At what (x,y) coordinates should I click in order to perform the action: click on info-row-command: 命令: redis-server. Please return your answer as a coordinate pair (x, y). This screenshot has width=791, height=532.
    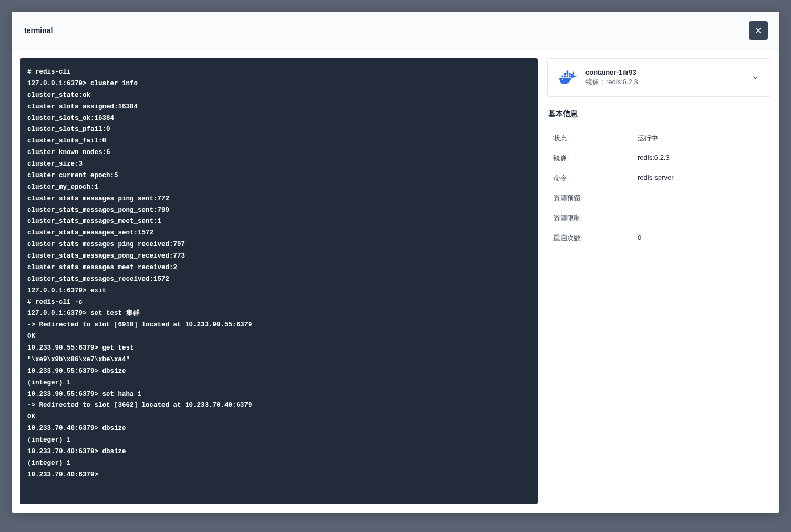
    Looking at the image, I should click on (662, 178).